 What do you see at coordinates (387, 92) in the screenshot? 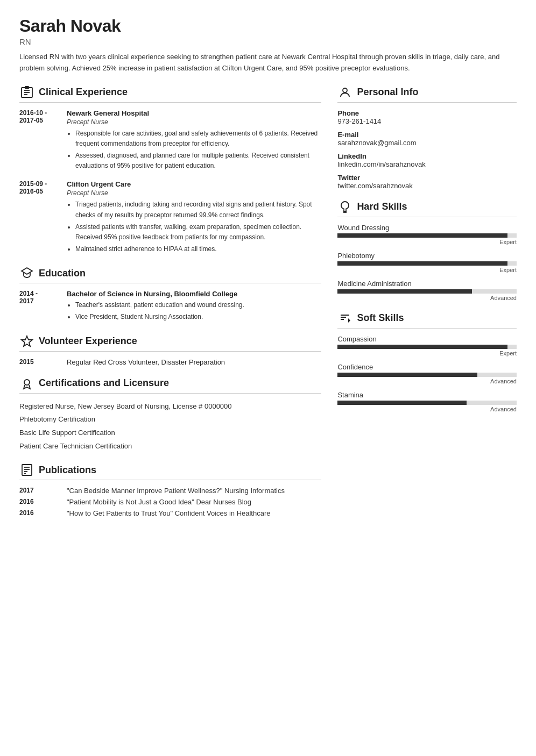
I see `personal-info-title: Personal Info` at bounding box center [387, 92].